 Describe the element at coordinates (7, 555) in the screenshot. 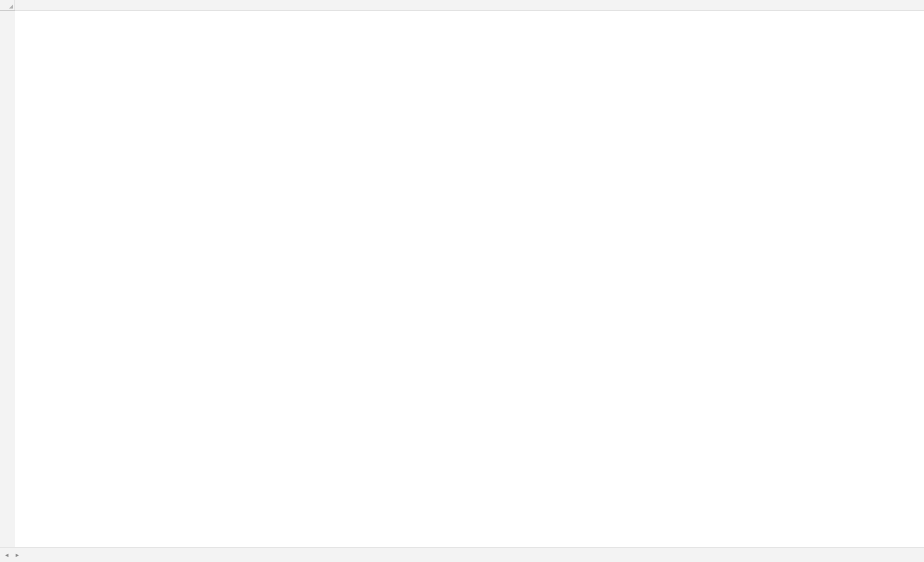

I see `tab-prev-icon: ◄` at that location.